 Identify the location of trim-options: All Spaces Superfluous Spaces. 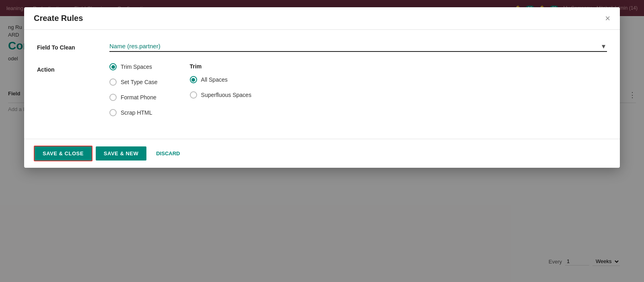
(220, 87).